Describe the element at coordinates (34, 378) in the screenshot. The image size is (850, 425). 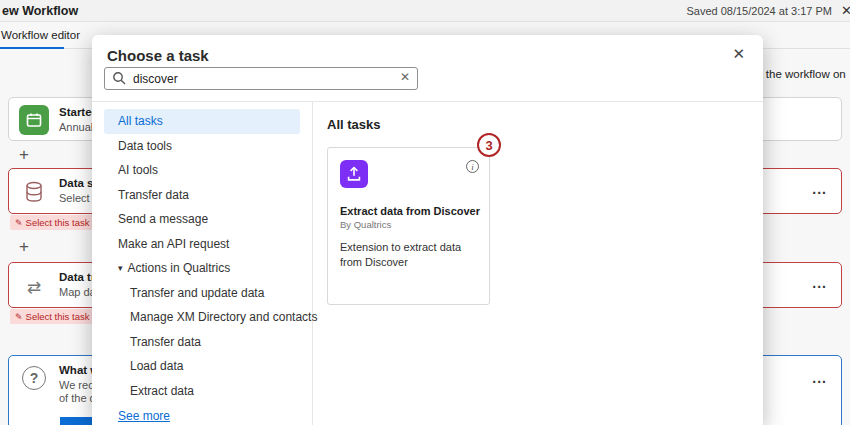
I see `question-mark-icon: ?` at that location.